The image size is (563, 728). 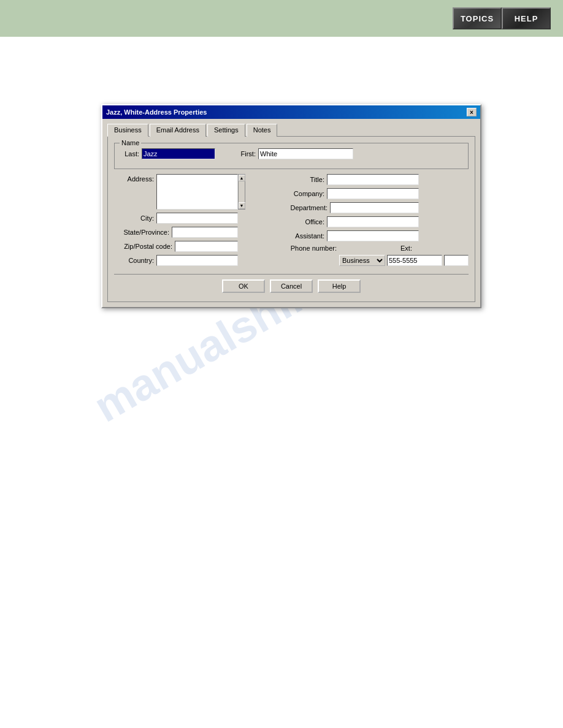 What do you see at coordinates (477, 18) in the screenshot?
I see `topics-button: TOPICS` at bounding box center [477, 18].